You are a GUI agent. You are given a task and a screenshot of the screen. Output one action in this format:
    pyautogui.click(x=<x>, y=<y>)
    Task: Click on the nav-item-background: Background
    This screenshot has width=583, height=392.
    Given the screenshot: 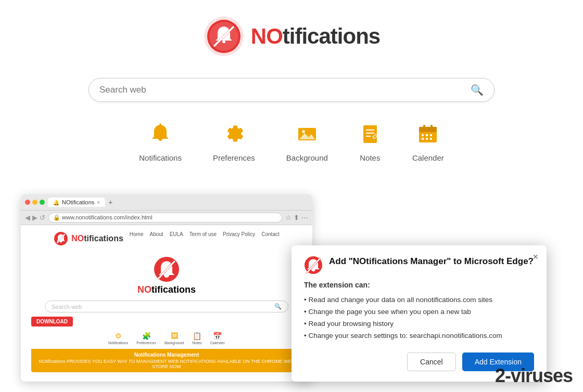 What is the action you would take?
    pyautogui.click(x=307, y=142)
    